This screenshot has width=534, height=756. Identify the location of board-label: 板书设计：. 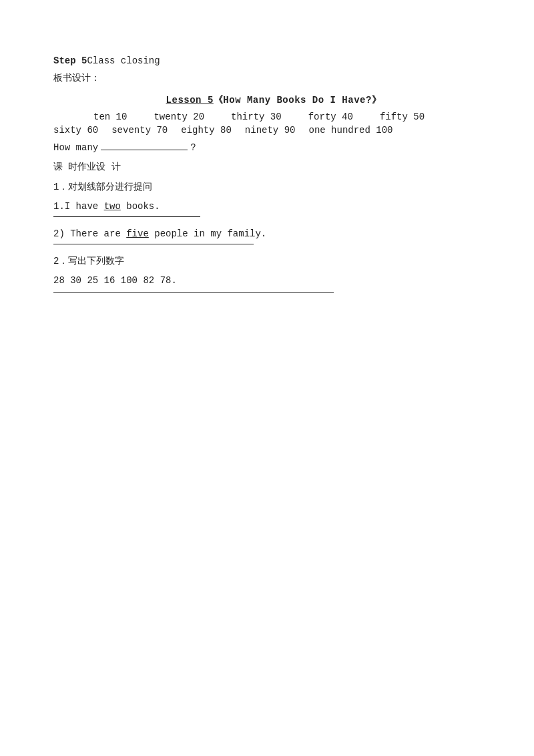
(274, 78).